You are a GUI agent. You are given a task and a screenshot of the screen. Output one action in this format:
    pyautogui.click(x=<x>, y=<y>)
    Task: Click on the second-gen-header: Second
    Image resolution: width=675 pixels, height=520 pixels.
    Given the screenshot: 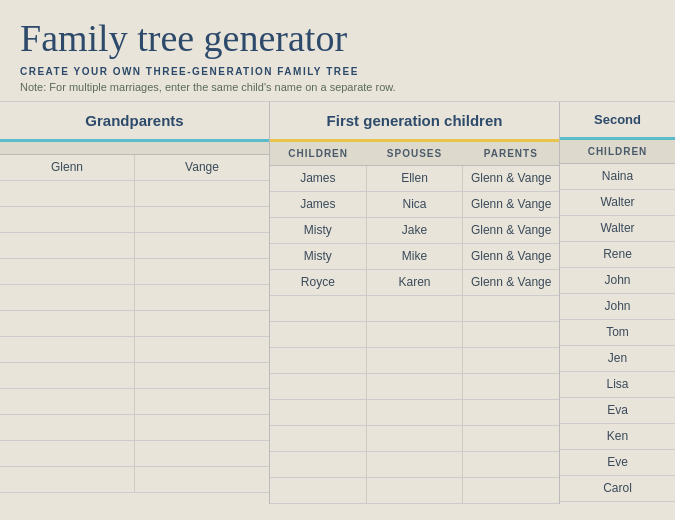 What is the action you would take?
    pyautogui.click(x=618, y=121)
    